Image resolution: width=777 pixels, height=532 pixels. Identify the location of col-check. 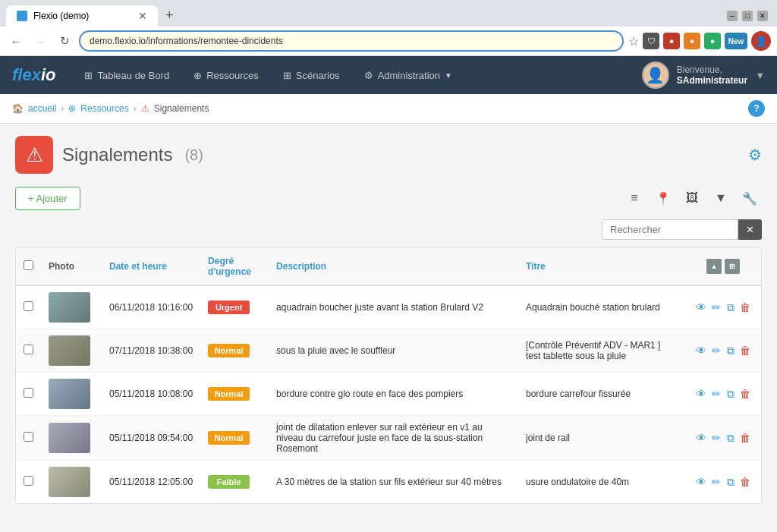
(29, 267).